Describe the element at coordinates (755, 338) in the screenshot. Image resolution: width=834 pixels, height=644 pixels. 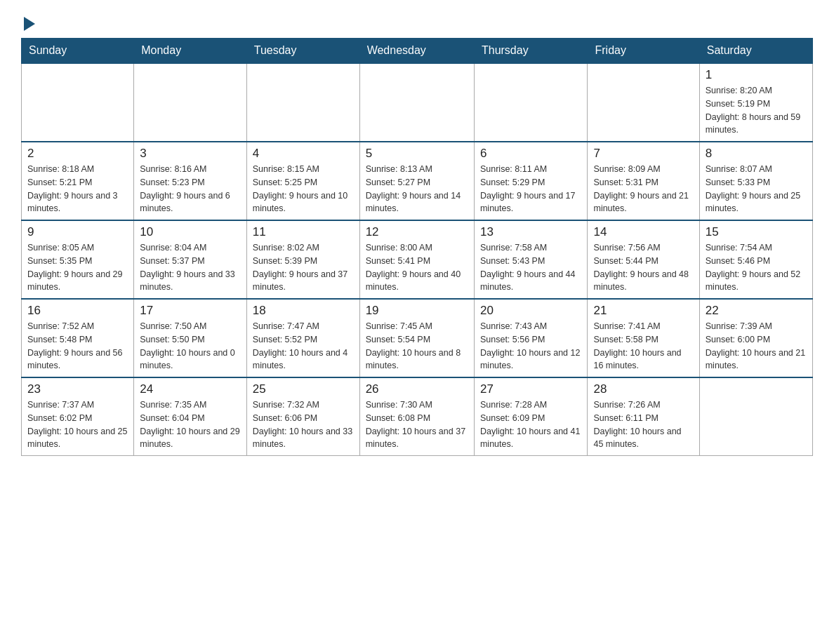
I see `calendar-cell: 22Sunrise: 7:39 AMSunset: 6:00 PMDayligh…` at that location.